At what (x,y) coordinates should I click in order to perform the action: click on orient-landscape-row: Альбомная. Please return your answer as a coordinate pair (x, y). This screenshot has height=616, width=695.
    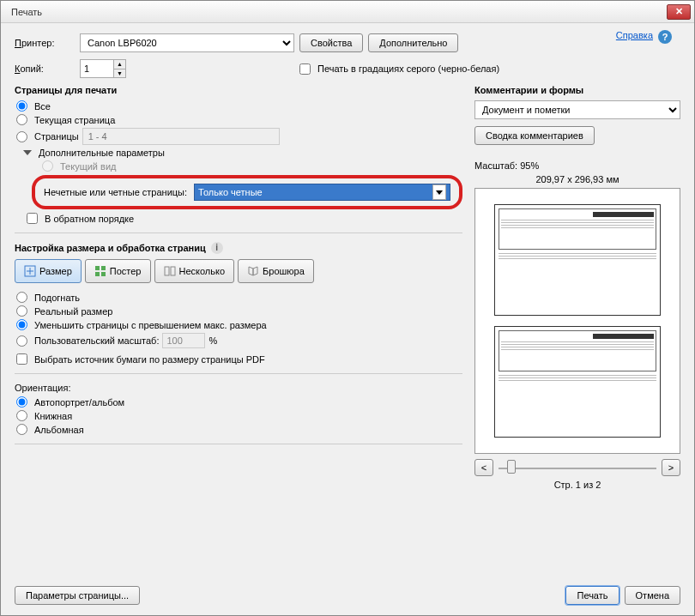
    Looking at the image, I should click on (239, 429).